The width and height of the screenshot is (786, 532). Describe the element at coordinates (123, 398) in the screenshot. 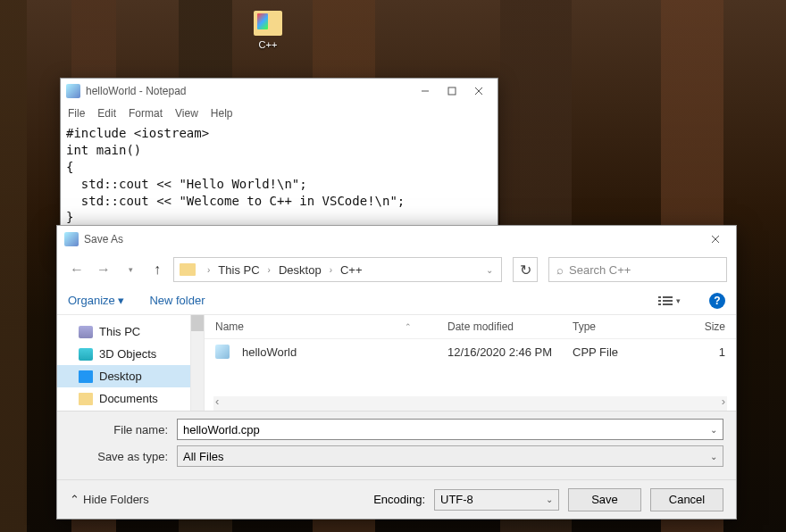

I see `sidebar-item-documents: Documents` at that location.